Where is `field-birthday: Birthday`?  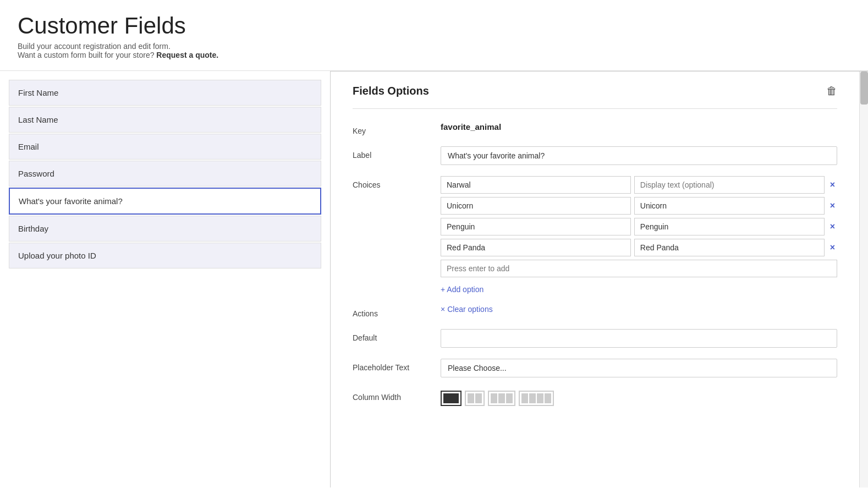 field-birthday: Birthday is located at coordinates (165, 229).